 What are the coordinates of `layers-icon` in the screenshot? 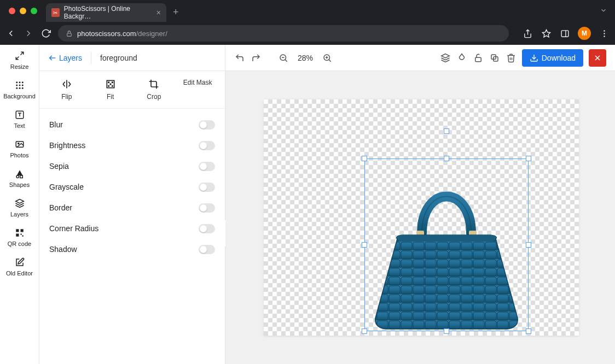 It's located at (20, 203).